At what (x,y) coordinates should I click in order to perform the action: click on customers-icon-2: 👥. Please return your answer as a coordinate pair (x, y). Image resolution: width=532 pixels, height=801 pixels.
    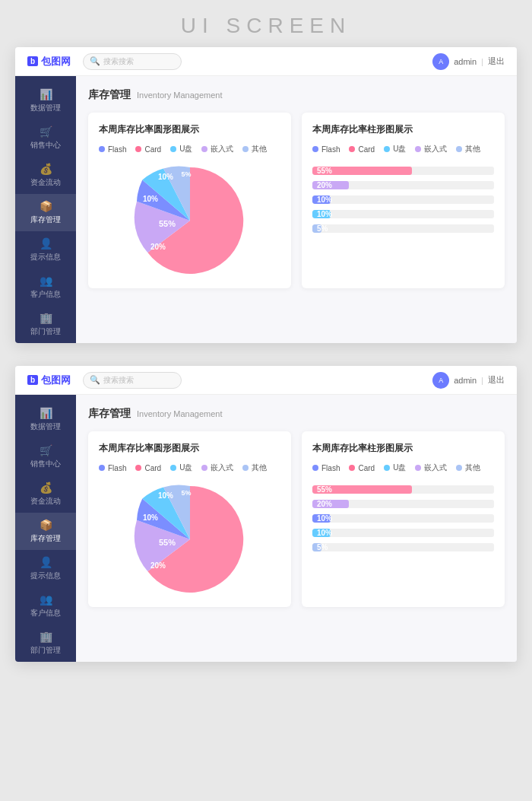
    Looking at the image, I should click on (46, 599).